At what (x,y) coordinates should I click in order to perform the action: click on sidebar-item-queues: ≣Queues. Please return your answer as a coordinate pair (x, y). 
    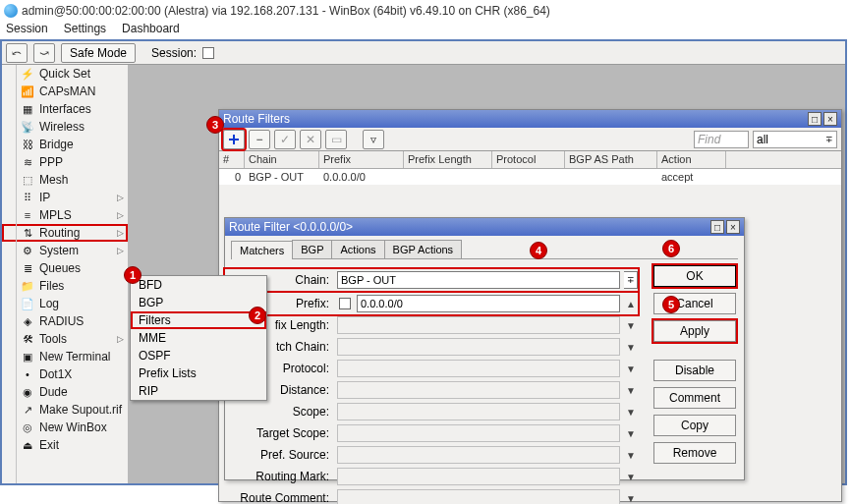
    Looking at the image, I should click on (65, 268).